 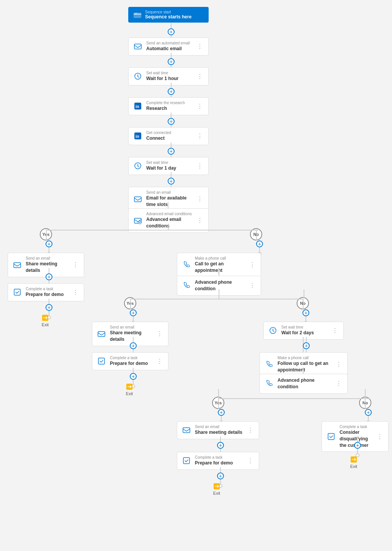 What do you see at coordinates (133, 346) in the screenshot?
I see `add-l2-yes-2: +` at bounding box center [133, 346].